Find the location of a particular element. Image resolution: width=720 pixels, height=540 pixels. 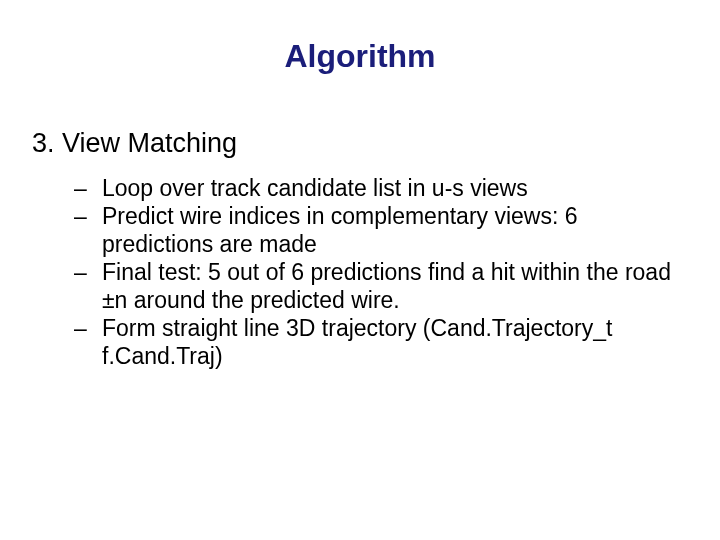

list-item: Loop over track candidate list in u-s vi… is located at coordinates (377, 188).